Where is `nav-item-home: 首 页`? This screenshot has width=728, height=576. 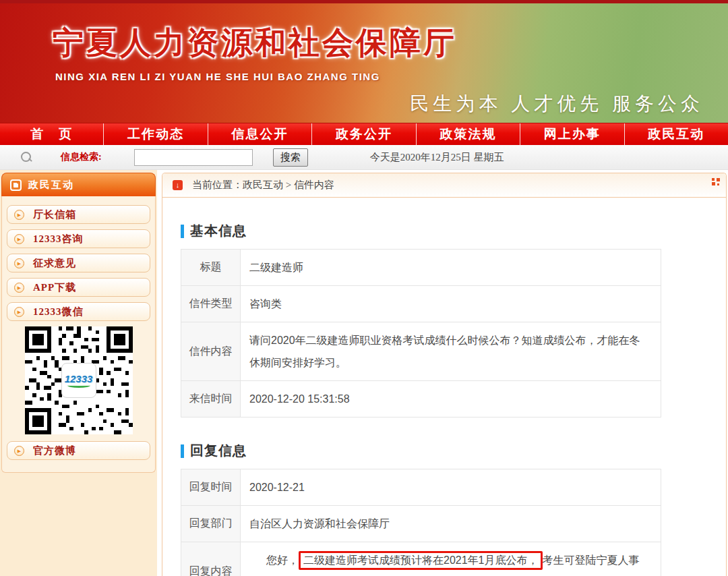
nav-item-home: 首 页 is located at coordinates (52, 134).